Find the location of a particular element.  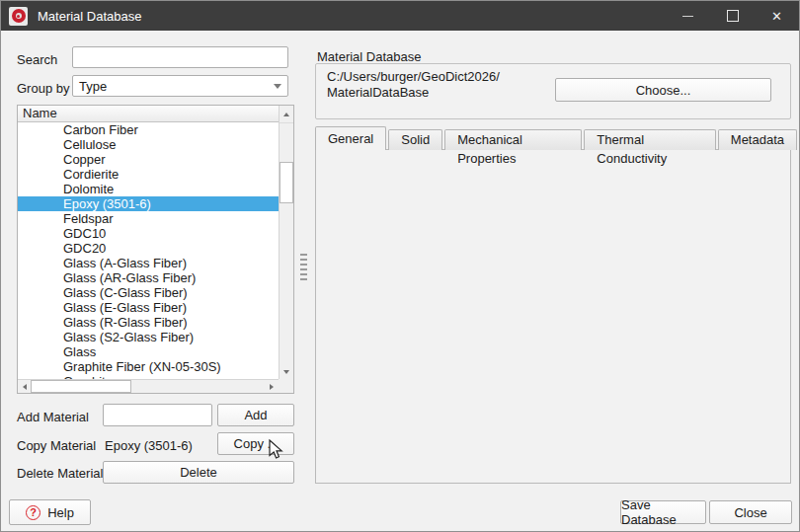

list-item: Cordierite is located at coordinates (148, 174).